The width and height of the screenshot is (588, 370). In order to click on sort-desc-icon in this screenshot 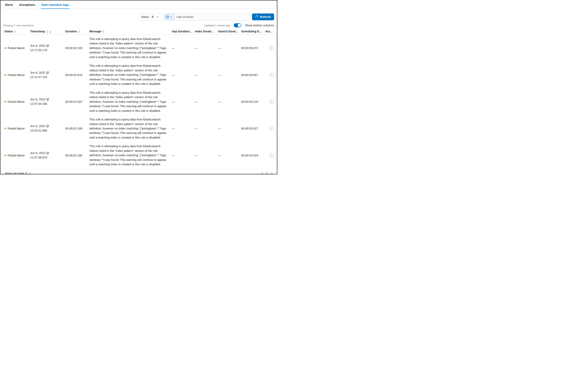, I will do `click(50, 32)`.